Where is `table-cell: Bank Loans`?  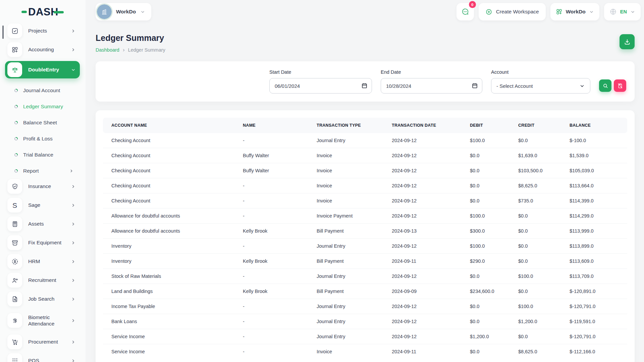
table-cell: Bank Loans is located at coordinates (169, 322).